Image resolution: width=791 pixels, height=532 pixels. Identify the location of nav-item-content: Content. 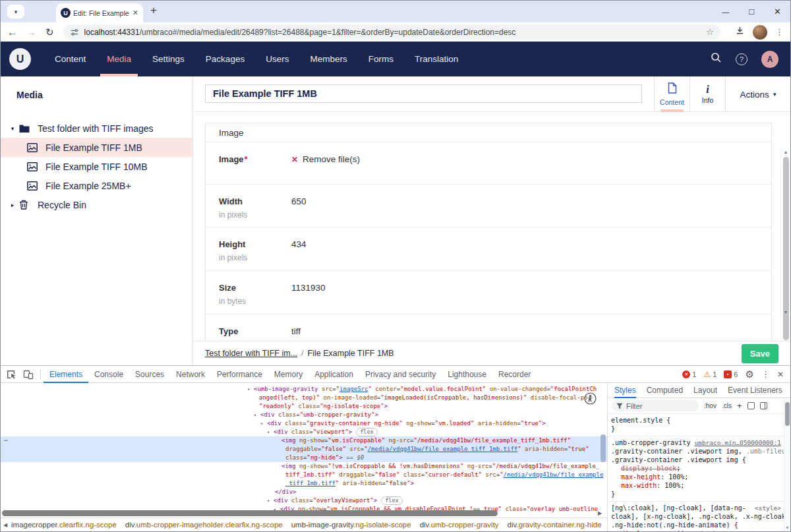
(70, 59).